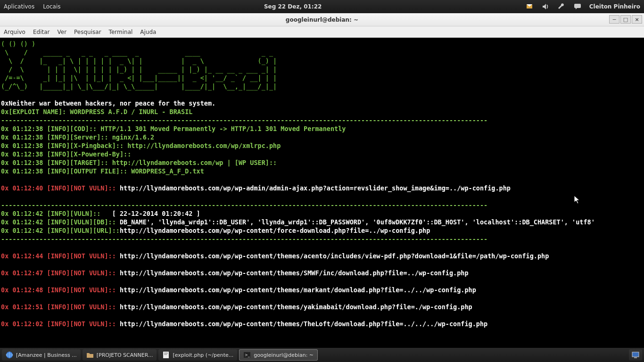  What do you see at coordinates (275, 230) in the screenshot?
I see `vuln-url: http://llyndamoreboots.com/wp/wp-content…` at bounding box center [275, 230].